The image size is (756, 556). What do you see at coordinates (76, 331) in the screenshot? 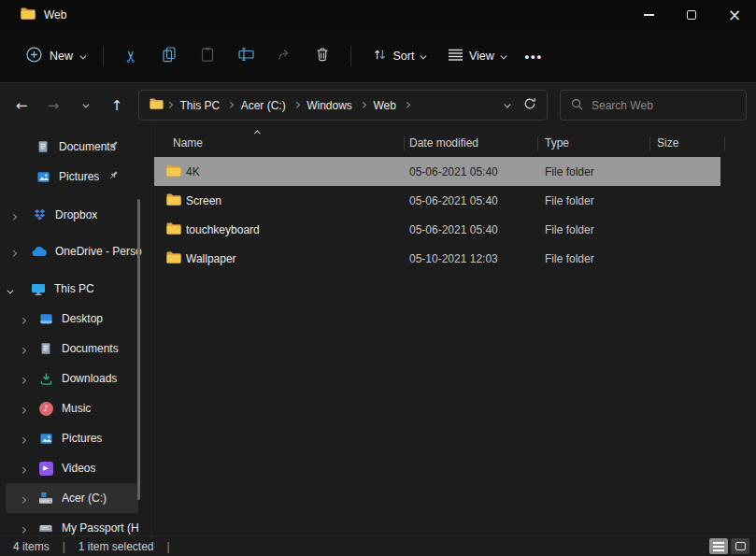
I see `navigation-pane: Documents Pictures Dropbox` at bounding box center [76, 331].